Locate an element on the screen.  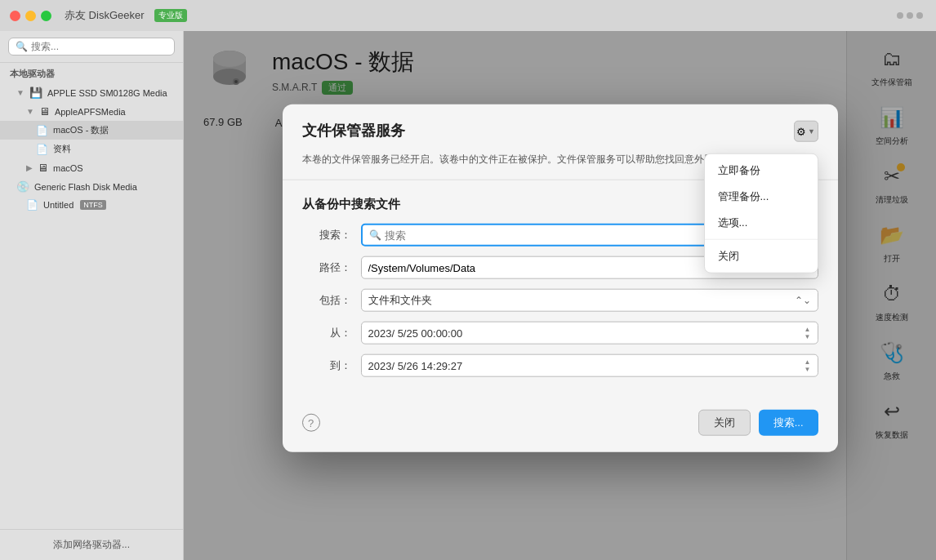
help-button: ? is located at coordinates (311, 423).